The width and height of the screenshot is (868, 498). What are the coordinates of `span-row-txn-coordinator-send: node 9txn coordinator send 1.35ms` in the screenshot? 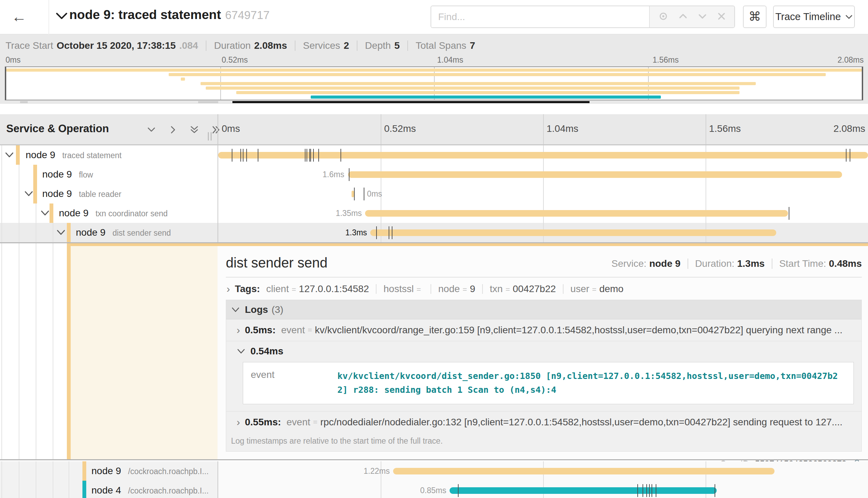 It's located at (434, 213).